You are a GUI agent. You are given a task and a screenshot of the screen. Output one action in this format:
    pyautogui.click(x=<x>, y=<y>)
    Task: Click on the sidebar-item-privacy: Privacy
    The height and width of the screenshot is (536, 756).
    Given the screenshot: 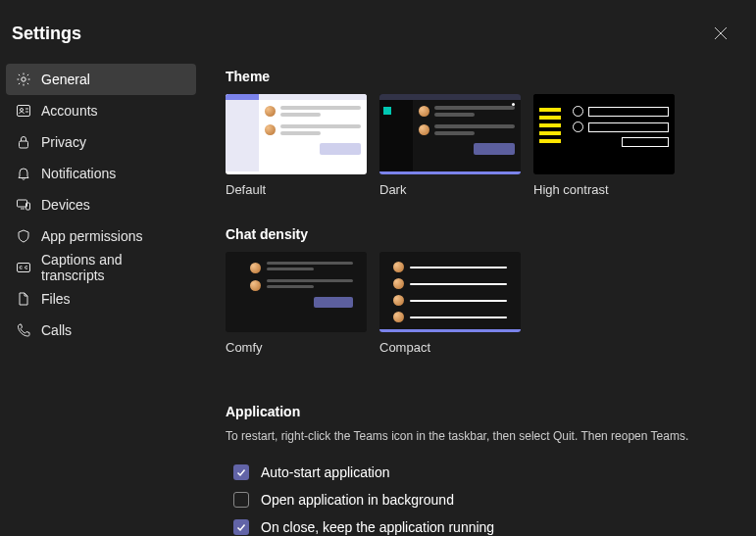 What is the action you would take?
    pyautogui.click(x=101, y=142)
    